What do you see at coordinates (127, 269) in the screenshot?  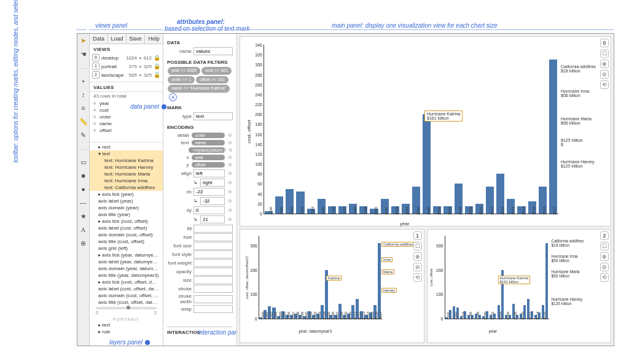 I see `layer-node: axis domain (year, datumyear3)` at bounding box center [127, 269].